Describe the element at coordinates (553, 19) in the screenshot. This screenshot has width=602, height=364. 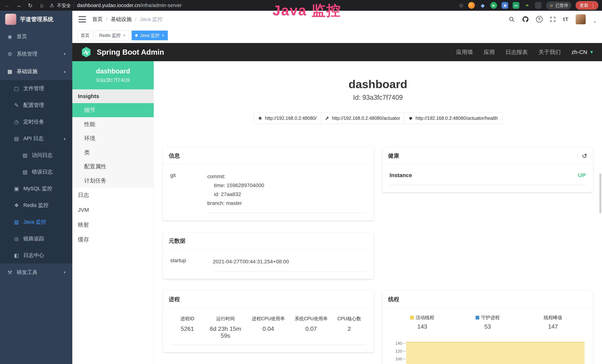
I see `fullscreen-icon` at that location.